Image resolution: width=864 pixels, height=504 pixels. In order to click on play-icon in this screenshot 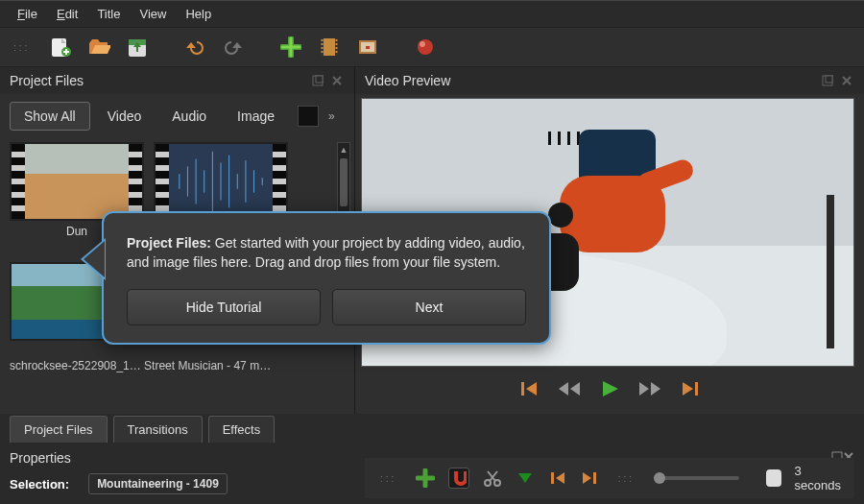, I will do `click(610, 390)`.